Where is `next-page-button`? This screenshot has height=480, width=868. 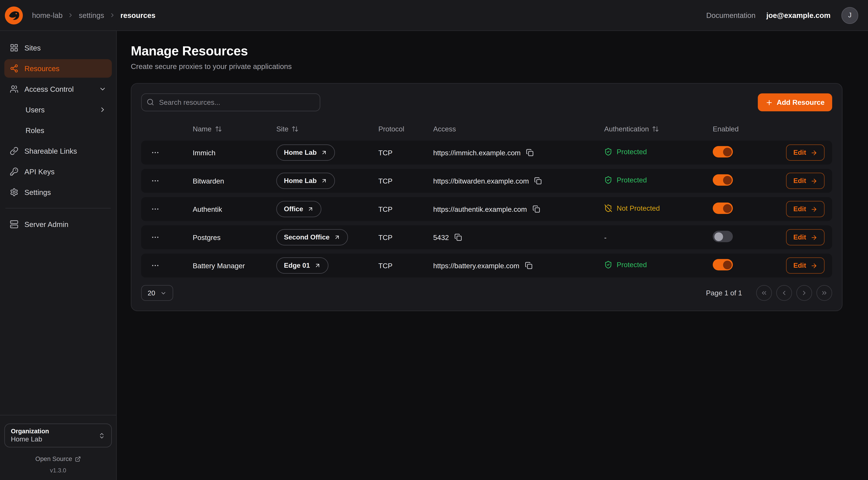
next-page-button is located at coordinates (804, 293).